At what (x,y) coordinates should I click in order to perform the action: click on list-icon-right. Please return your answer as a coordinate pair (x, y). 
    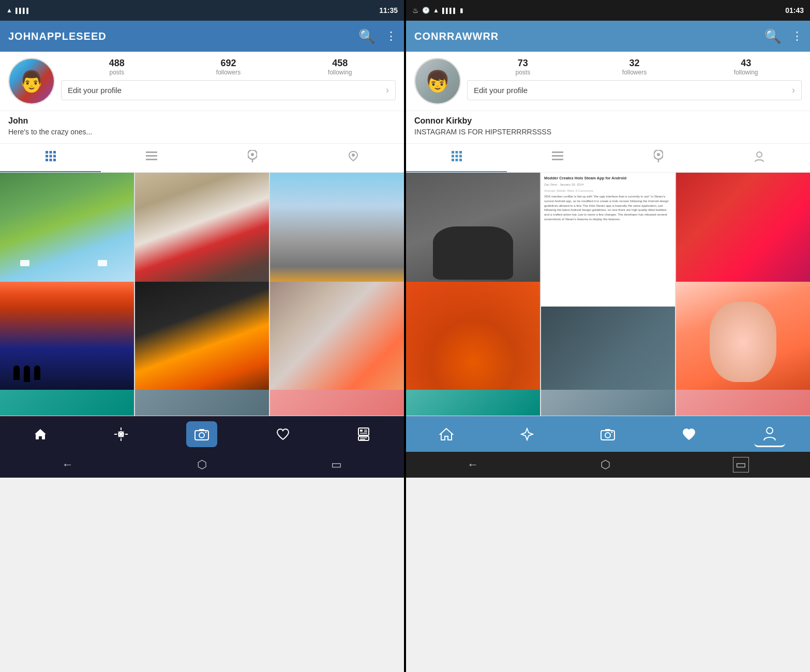
    Looking at the image, I should click on (558, 157).